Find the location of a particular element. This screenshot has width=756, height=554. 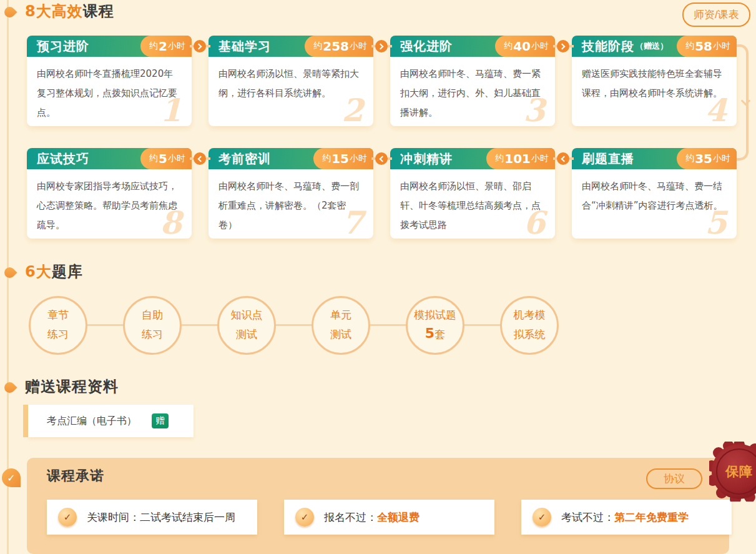

material-accent-strip is located at coordinates (26, 421).